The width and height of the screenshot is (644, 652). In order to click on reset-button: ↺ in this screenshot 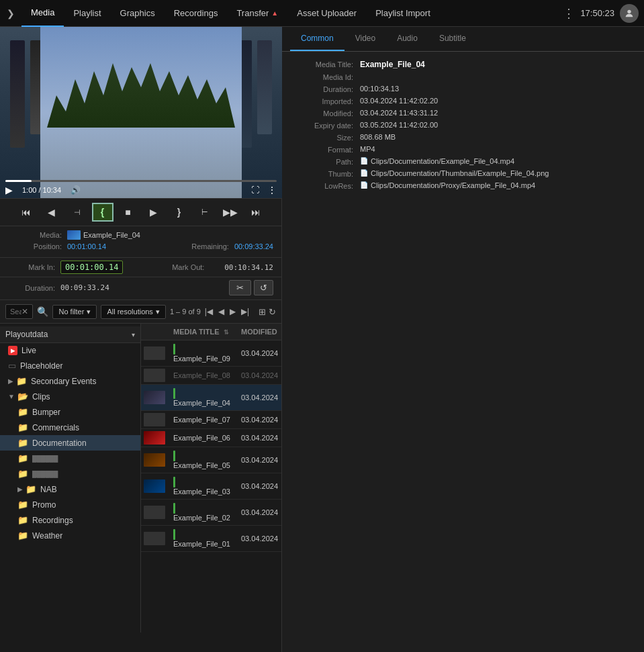, I will do `click(263, 287)`.